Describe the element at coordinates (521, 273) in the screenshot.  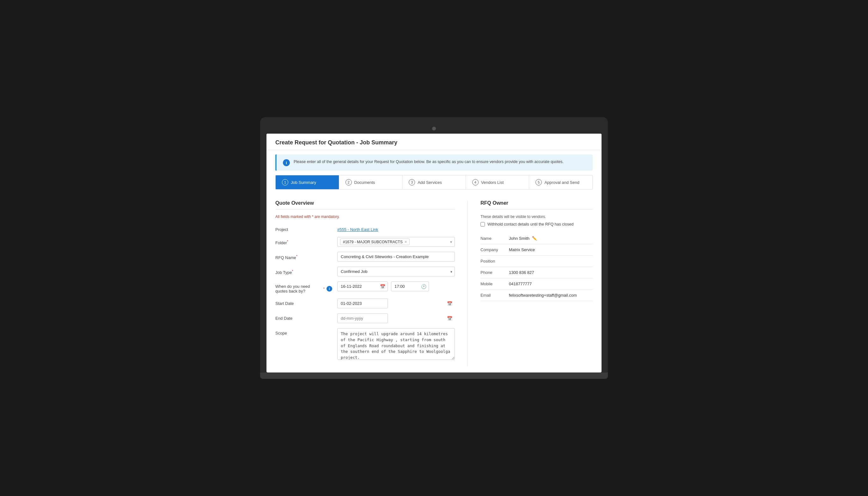
I see `owner-phone-value: 1300 836 827` at that location.